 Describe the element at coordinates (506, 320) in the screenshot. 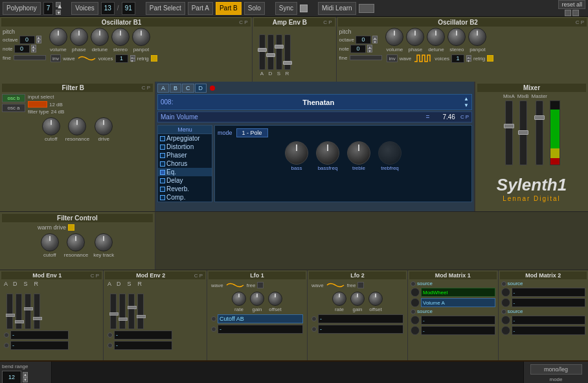

I see `mm2-knob3` at that location.